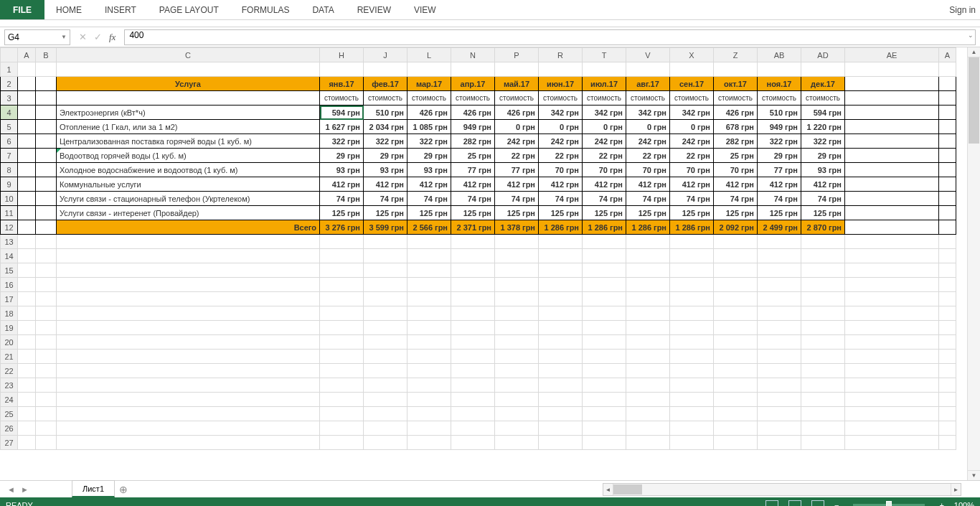 This screenshot has height=506, width=980. What do you see at coordinates (24, 489) in the screenshot?
I see `nav-prev-icon: ►` at bounding box center [24, 489].